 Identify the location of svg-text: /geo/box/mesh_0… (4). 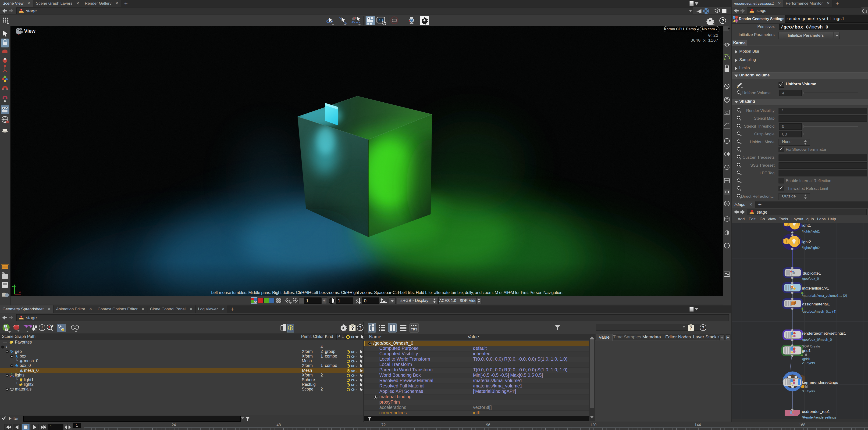
(819, 311).